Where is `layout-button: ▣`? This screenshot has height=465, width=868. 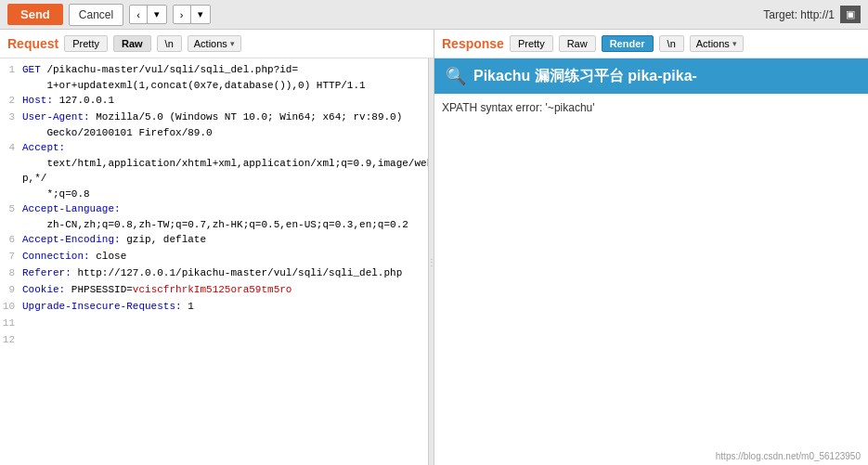
layout-button: ▣ is located at coordinates (850, 15).